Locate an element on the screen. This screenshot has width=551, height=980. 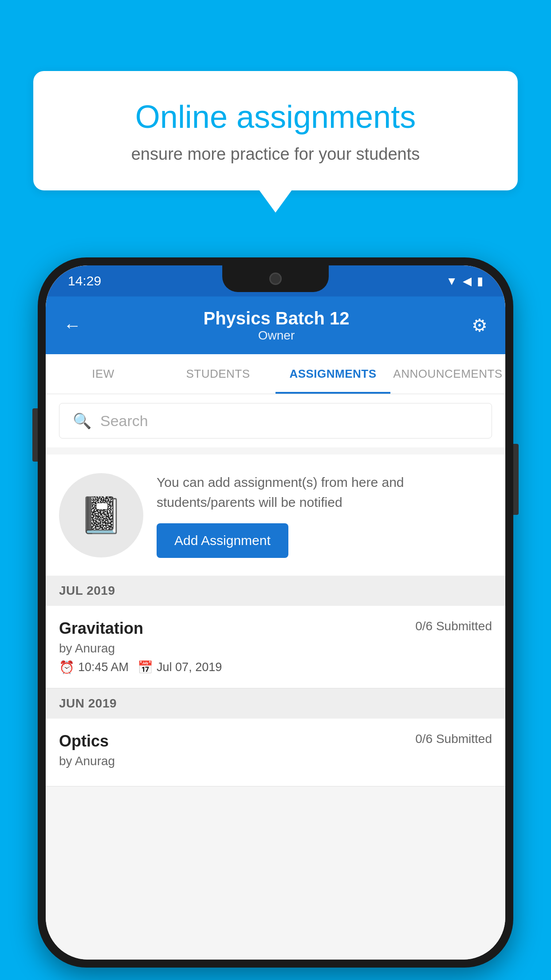
search-bar: 🔍 Search is located at coordinates (276, 421).